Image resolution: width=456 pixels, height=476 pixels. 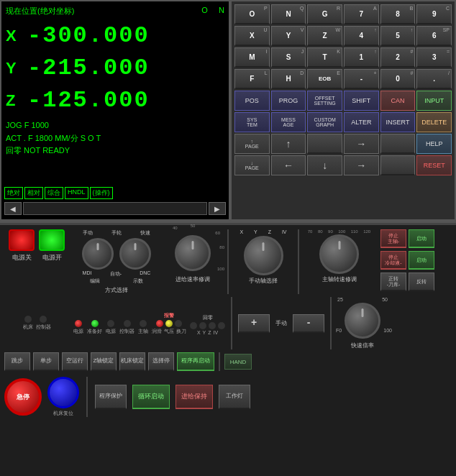 I want to click on key-shift: SHIFT, so click(x=361, y=101).